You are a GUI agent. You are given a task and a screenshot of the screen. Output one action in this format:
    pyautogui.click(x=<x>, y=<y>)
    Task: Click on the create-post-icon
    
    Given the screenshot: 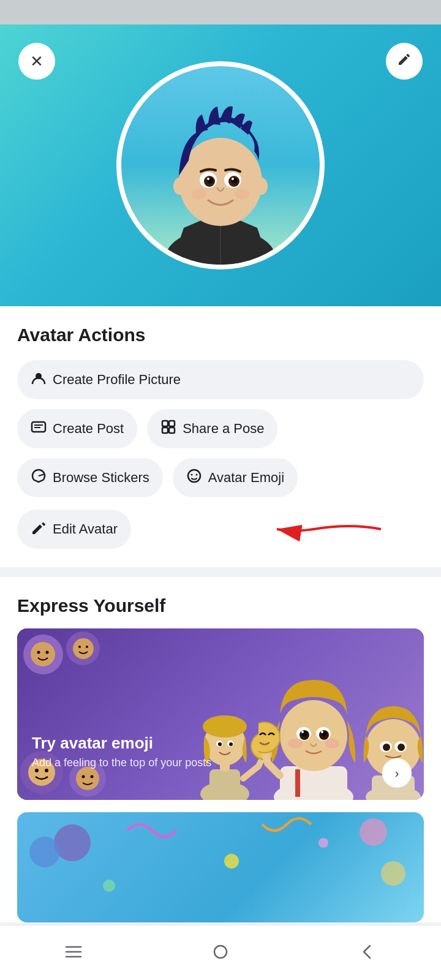 What is the action you would take?
    pyautogui.click(x=39, y=429)
    